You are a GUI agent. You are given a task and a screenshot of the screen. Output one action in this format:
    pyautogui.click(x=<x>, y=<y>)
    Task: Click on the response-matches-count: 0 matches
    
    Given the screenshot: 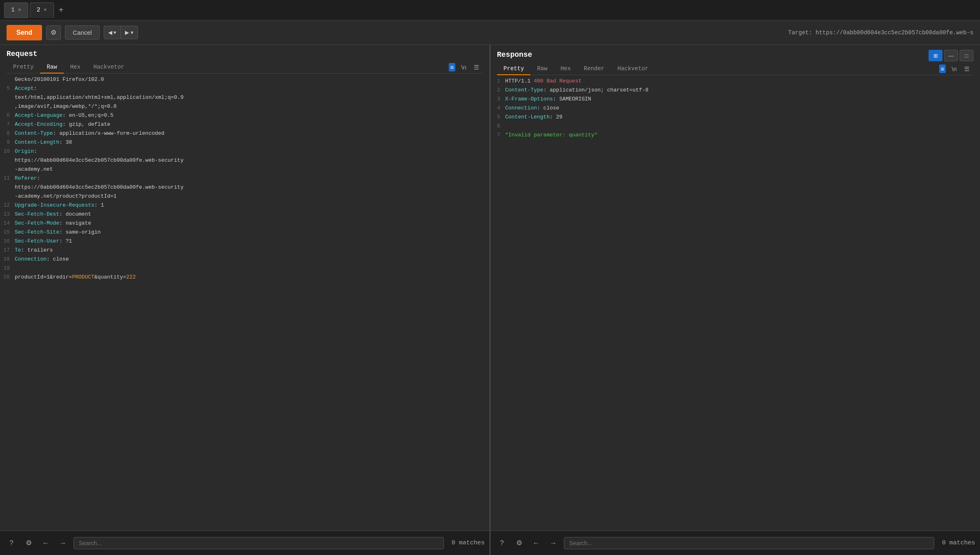 What is the action you would take?
    pyautogui.click(x=957, y=543)
    